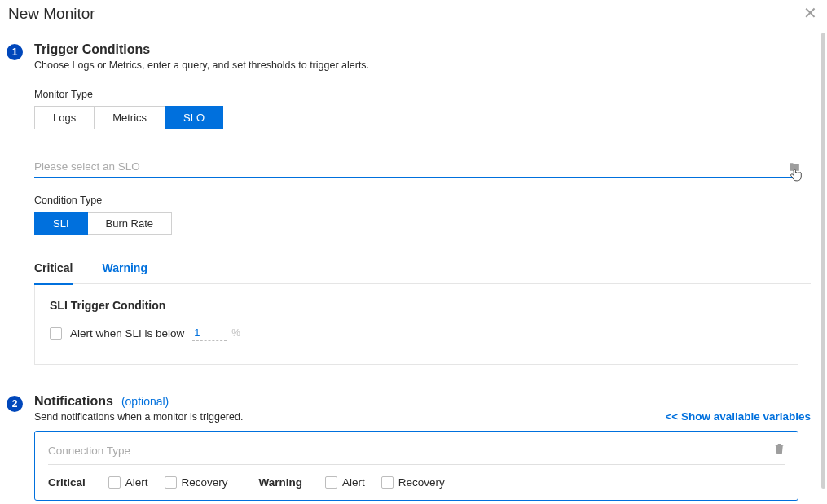  I want to click on step-number-2: 2, so click(15, 404).